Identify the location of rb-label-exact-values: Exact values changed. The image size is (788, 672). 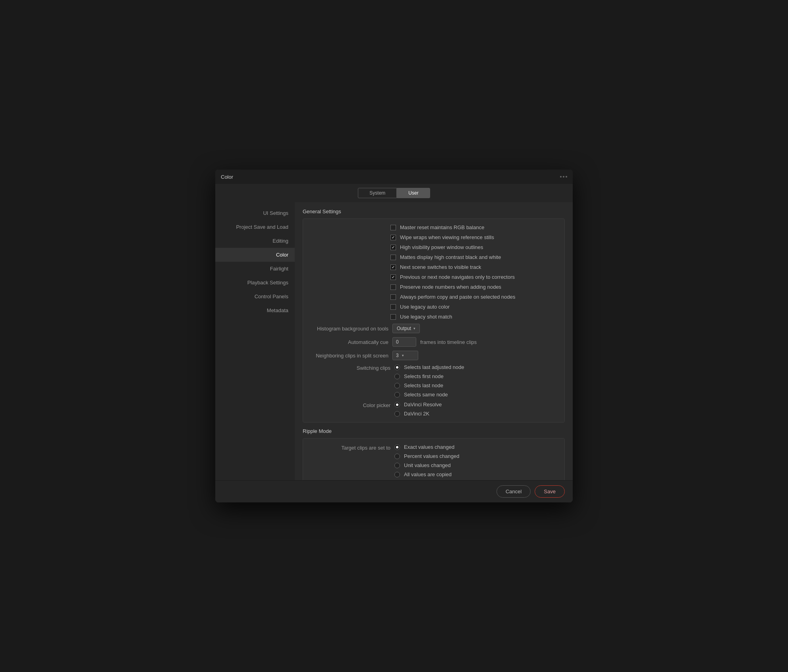
(429, 447).